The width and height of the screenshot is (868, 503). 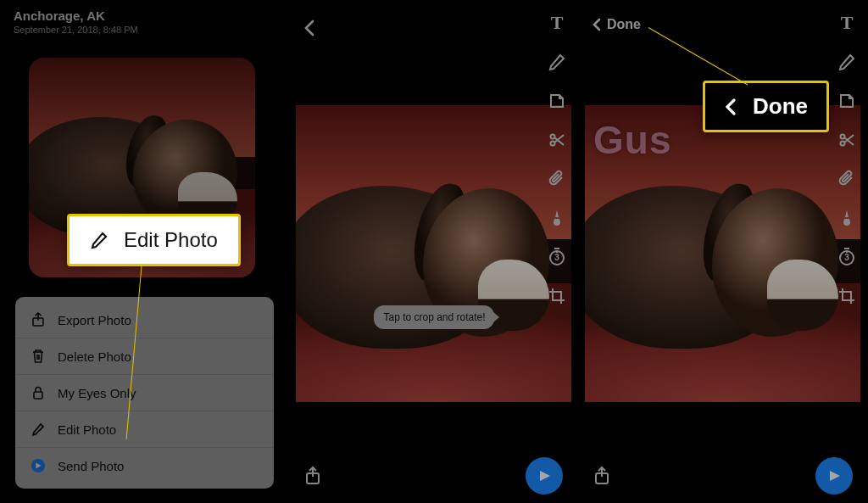 What do you see at coordinates (144, 320) in the screenshot?
I see `menu-export-photo: Export Photo` at bounding box center [144, 320].